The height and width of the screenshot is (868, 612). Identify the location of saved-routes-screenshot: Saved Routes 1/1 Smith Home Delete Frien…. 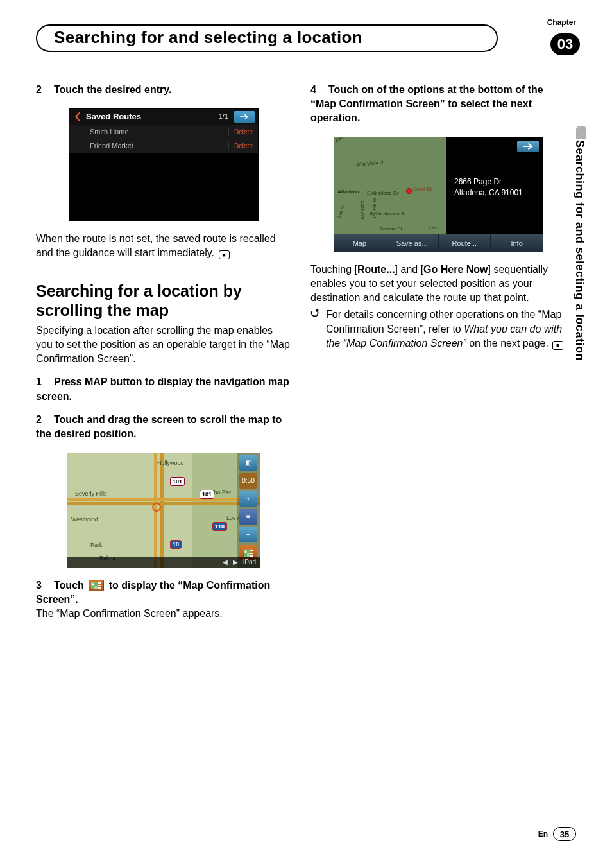
(164, 165).